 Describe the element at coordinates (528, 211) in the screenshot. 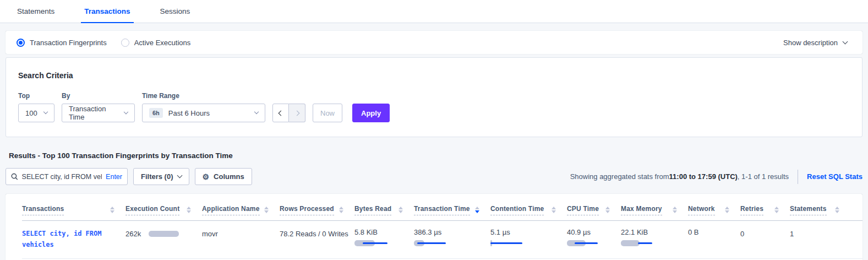

I see `column-header-contention-time: Contention Time` at that location.